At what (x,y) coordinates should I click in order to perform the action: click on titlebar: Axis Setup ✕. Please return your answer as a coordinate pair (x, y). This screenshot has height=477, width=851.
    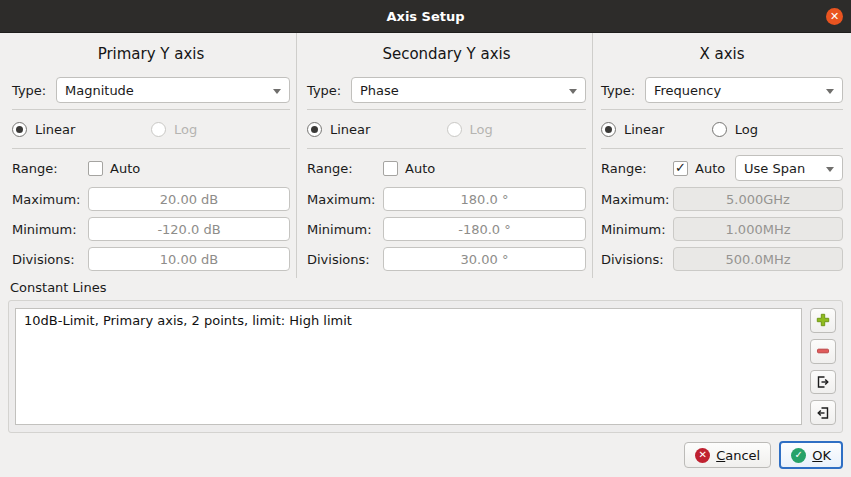
    Looking at the image, I should click on (426, 16).